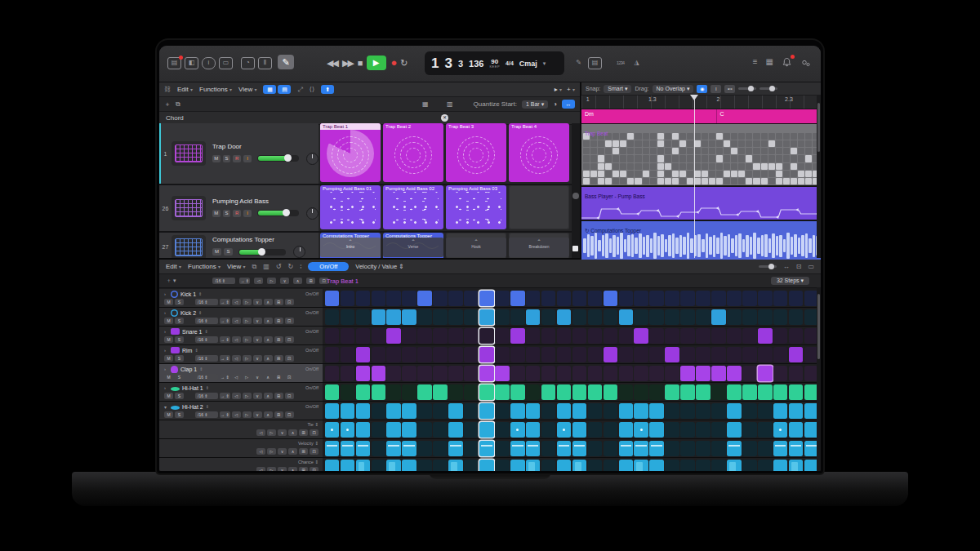  I want to click on window-icon: ⊡, so click(799, 266).